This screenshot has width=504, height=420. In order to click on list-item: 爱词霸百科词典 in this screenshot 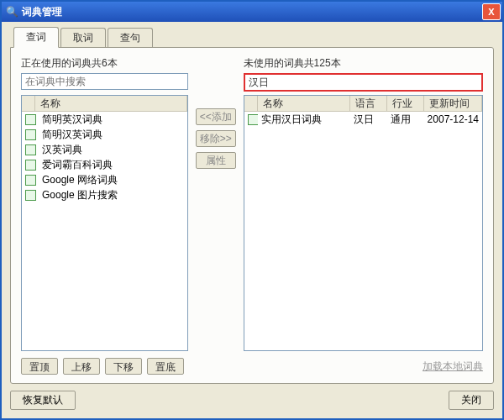, I will do `click(104, 165)`.